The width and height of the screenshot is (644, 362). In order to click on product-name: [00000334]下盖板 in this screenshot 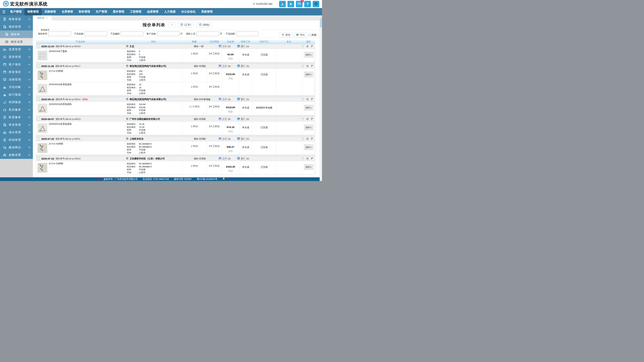, I will do `click(58, 51)`.